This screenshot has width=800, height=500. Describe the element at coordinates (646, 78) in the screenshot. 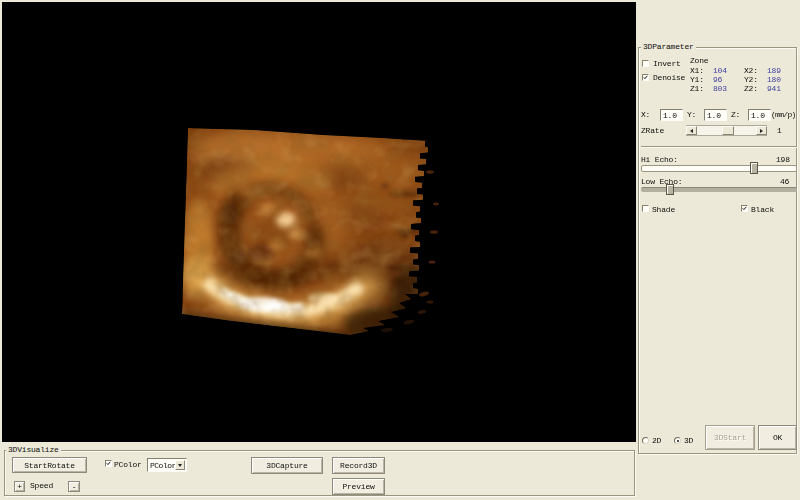

I see `denoise-checkbox` at that location.